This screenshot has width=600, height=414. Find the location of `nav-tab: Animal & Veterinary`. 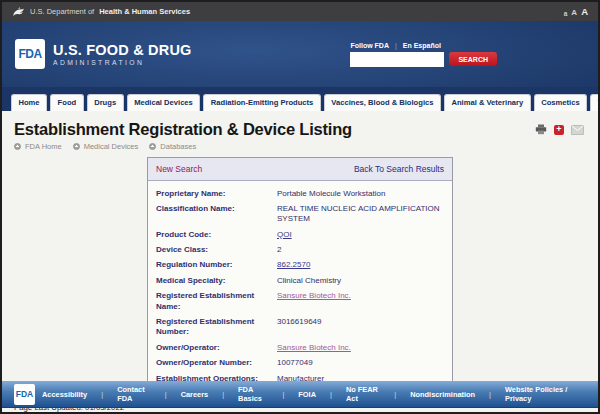

nav-tab: Animal & Veterinary is located at coordinates (488, 103).